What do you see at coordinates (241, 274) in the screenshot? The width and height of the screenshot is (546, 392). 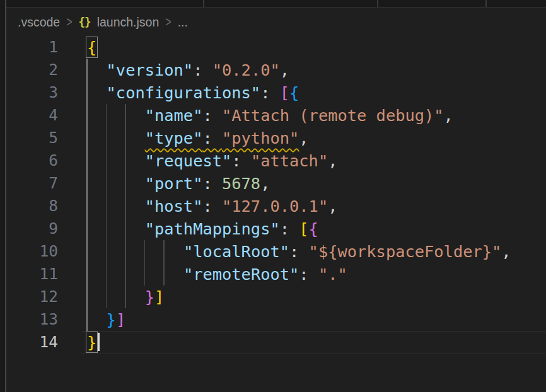 I see `code-token: "remoteRoot"` at bounding box center [241, 274].